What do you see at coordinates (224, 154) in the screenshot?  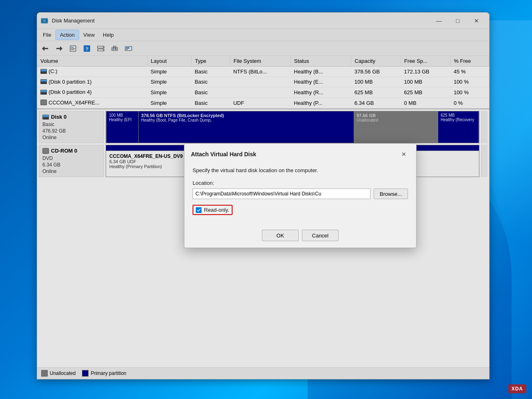 I see `modal-title: Attach Virtual Hard Disk` at bounding box center [224, 154].